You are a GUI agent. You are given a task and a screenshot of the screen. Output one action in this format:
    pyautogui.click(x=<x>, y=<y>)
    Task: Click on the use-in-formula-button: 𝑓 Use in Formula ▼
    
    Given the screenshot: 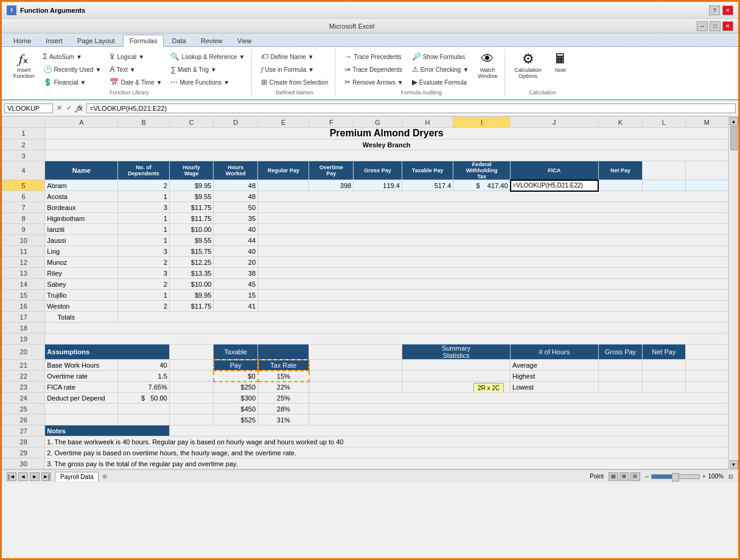 What is the action you would take?
    pyautogui.click(x=295, y=69)
    